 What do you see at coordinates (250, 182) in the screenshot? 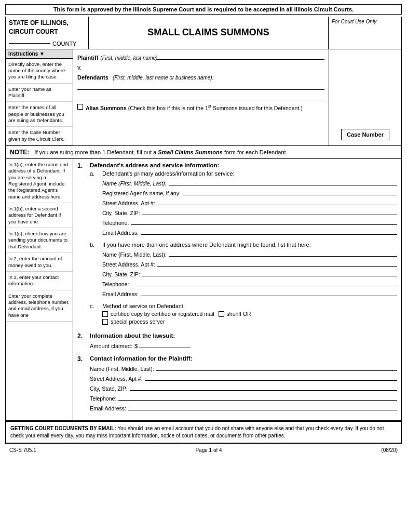
I see `field-name-a: Name (First, Middle, Last):` at bounding box center [250, 182].